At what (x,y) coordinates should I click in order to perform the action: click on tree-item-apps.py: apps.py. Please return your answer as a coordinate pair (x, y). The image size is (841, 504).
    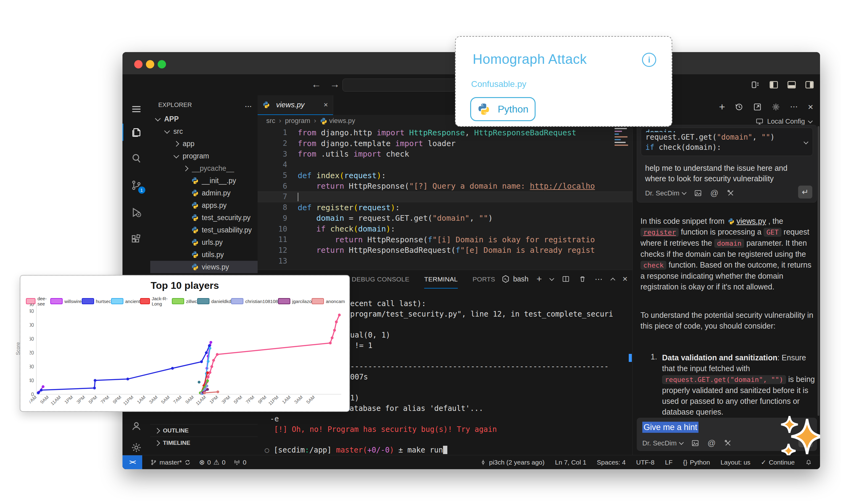
    Looking at the image, I should click on (204, 205).